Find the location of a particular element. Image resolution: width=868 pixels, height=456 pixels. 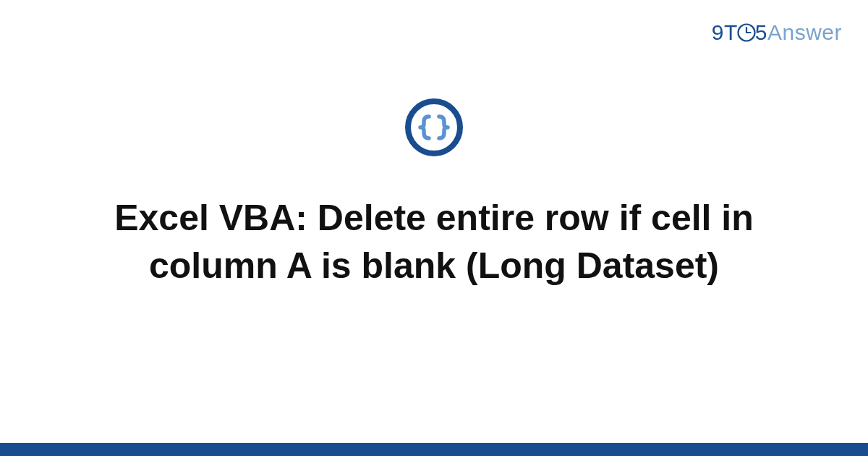

site-logo: 9T5Answer is located at coordinates (777, 33).